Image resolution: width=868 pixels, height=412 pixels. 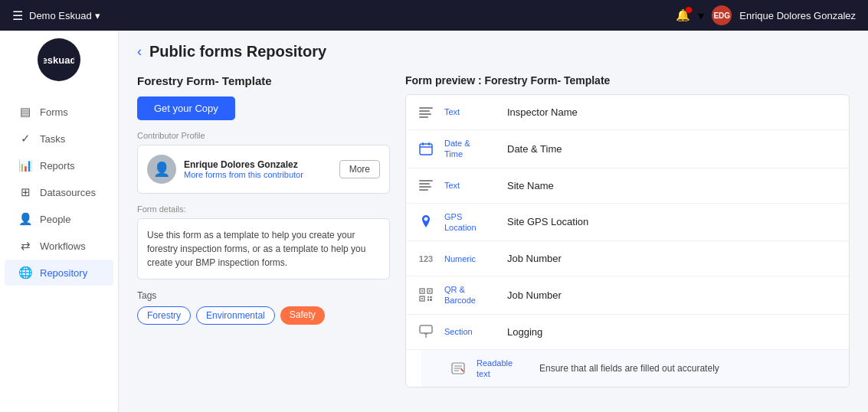 What do you see at coordinates (548, 222) in the screenshot?
I see `row-name-gps: Site GPS Location` at bounding box center [548, 222].